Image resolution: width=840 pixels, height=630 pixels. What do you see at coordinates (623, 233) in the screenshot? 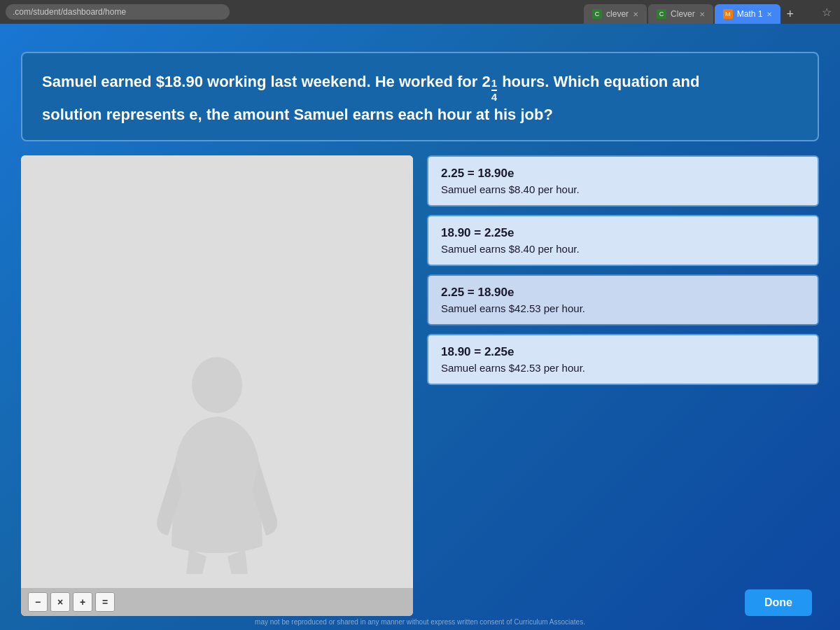
I see `answer-equation-2: 18.90 = 2.25e` at bounding box center [623, 233].